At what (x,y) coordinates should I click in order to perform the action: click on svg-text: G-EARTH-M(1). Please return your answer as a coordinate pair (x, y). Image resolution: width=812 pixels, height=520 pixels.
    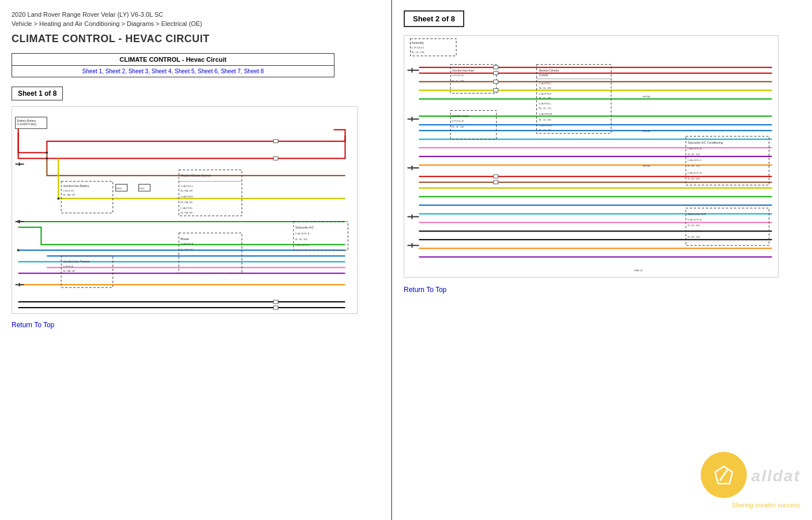
    Looking at the image, I should click on (27, 125).